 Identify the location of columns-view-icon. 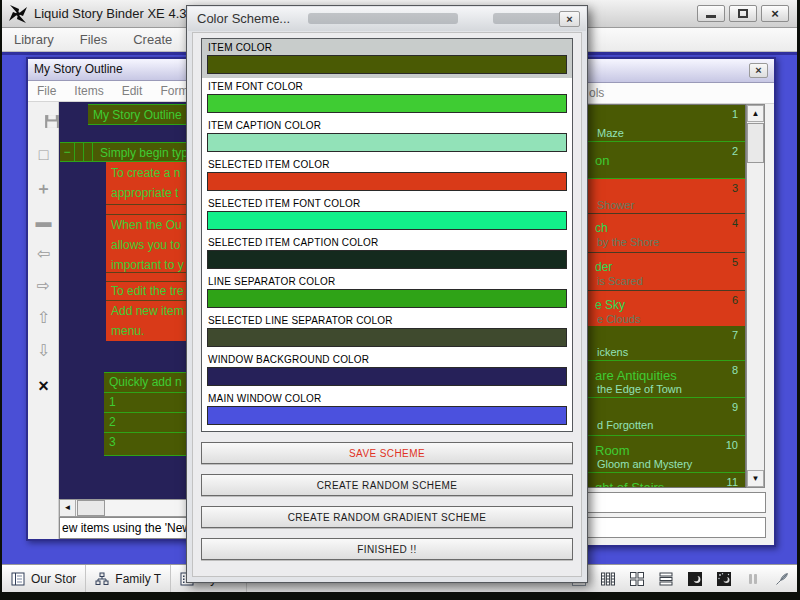
(608, 579).